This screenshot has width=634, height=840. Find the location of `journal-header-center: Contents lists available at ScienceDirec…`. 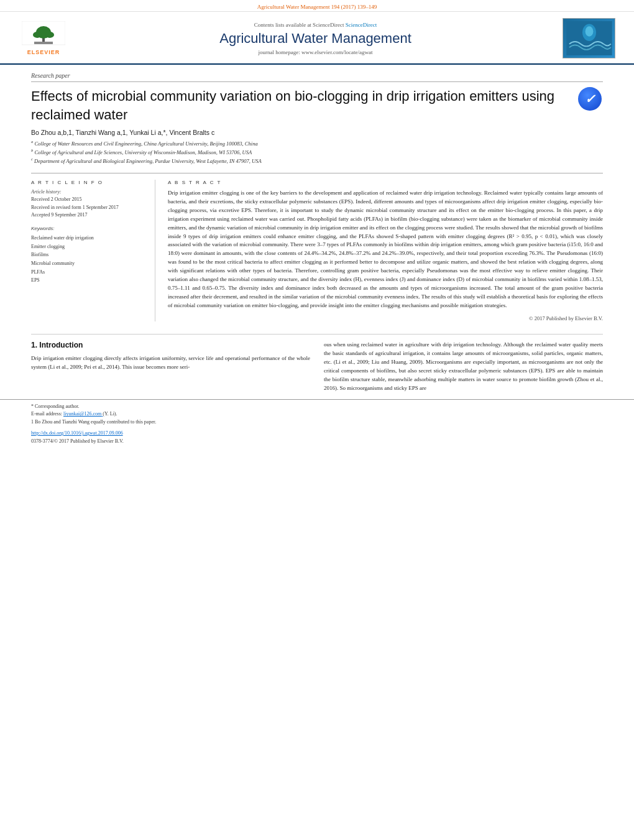

journal-header-center: Contents lists available at ScienceDirec… is located at coordinates (316, 39).